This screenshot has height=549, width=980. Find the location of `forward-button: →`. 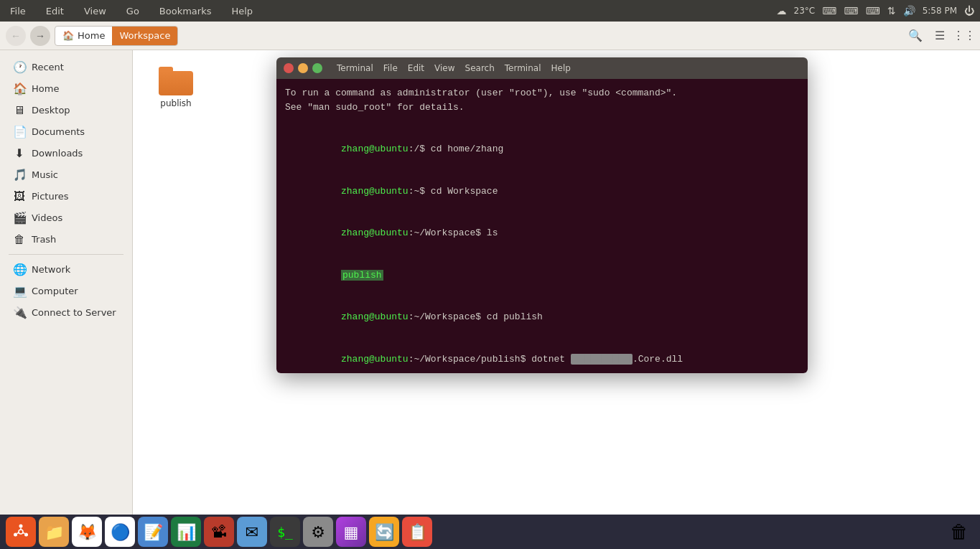

forward-button: → is located at coordinates (40, 36).